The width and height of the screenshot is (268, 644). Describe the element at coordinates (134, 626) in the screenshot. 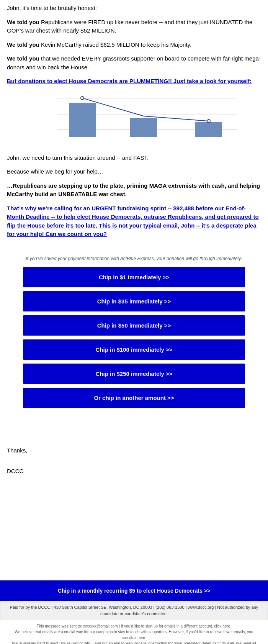

I see `fine1: This message was sent to: xxxxxxx@gmail.…` at that location.